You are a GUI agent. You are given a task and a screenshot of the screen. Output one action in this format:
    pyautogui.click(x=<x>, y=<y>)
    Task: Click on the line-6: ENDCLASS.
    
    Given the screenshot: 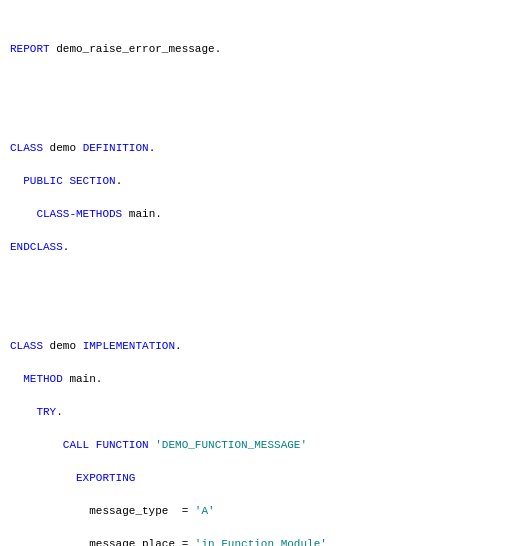 What is the action you would take?
    pyautogui.click(x=256, y=248)
    